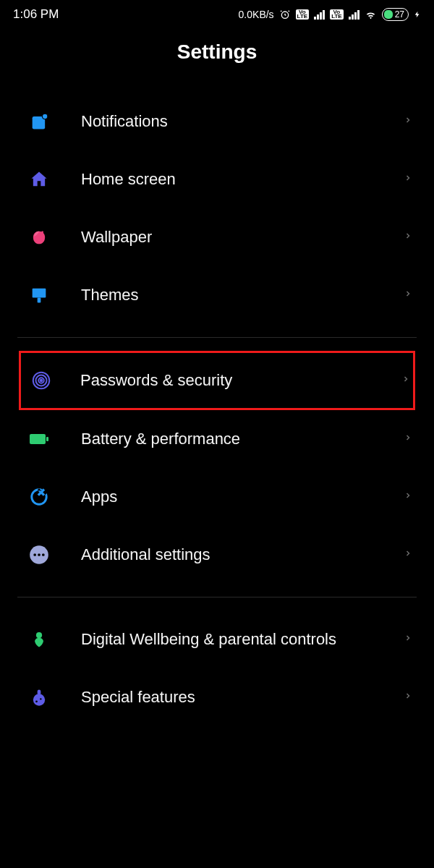 Image resolution: width=434 pixels, height=868 pixels. I want to click on item-label: Apps, so click(242, 498).